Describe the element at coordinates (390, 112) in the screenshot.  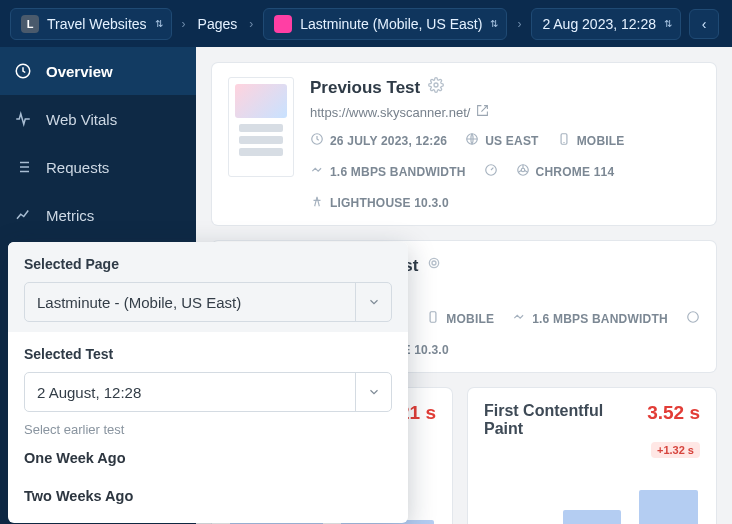
I see `card-url: https://www.skyscanner.net/` at that location.